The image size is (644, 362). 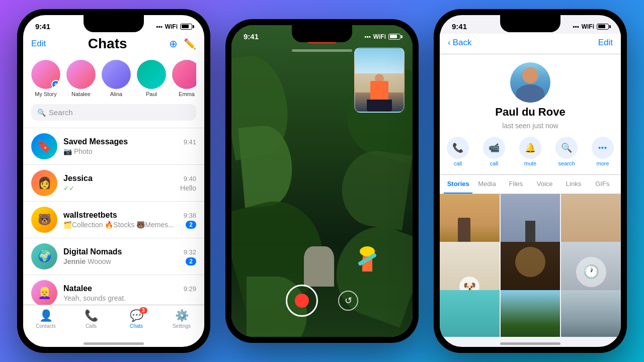 I want to click on story-paul: Paul, so click(x=151, y=78).